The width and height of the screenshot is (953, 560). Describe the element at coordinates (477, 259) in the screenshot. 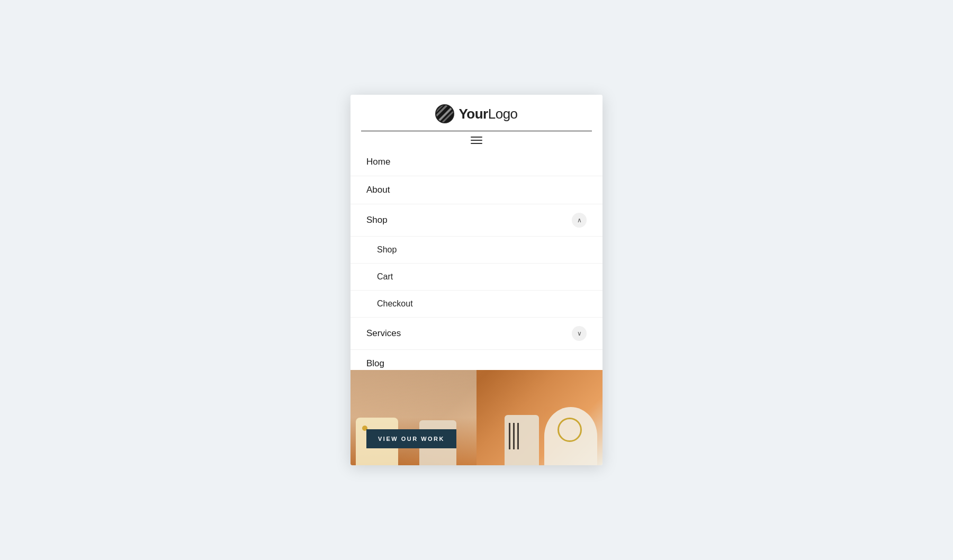

I see `nav-menu: Home About Shop ∧ Shop Cart Checkout Ser…` at that location.